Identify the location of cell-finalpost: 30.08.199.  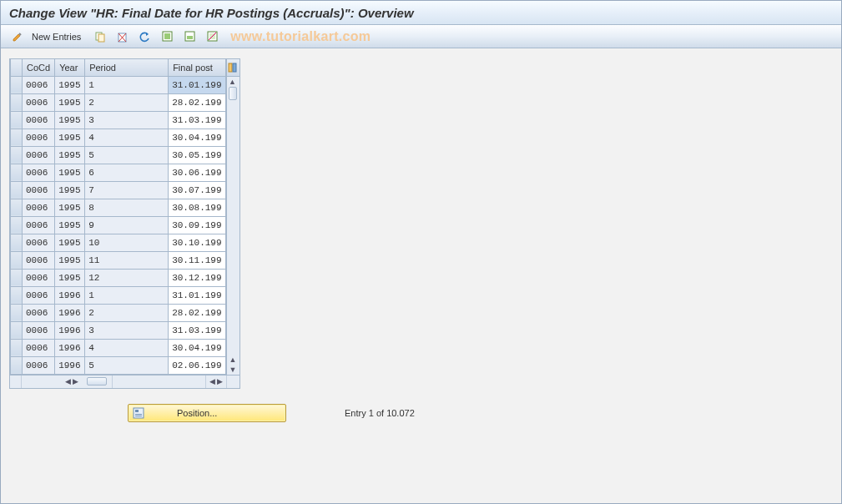
(197, 207).